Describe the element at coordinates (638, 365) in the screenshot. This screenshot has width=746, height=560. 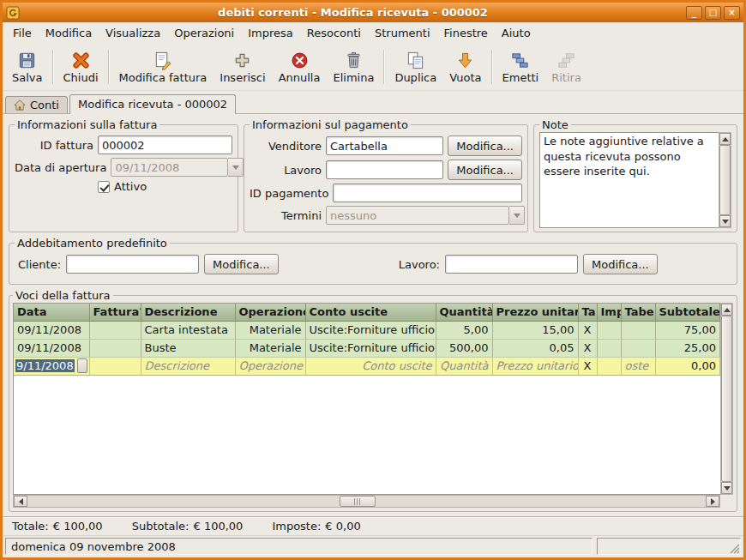
I see `cell-tabella-edit: oste` at that location.